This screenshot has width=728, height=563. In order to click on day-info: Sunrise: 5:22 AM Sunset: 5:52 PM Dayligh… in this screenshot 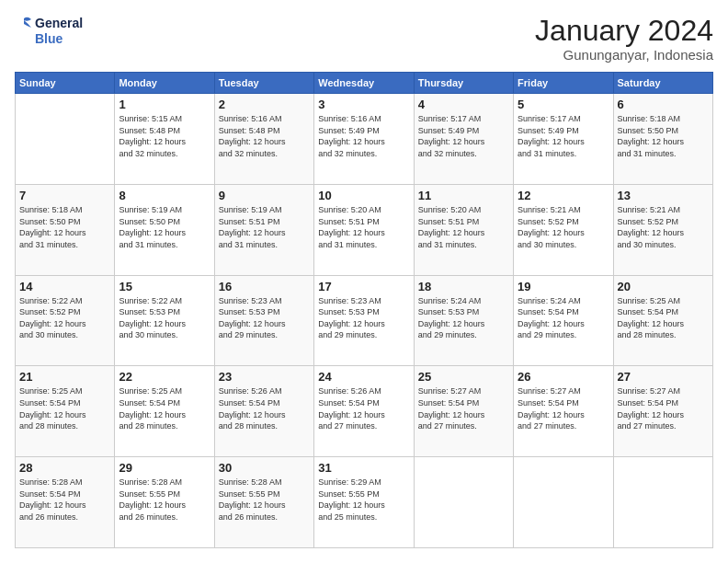, I will do `click(64, 318)`.